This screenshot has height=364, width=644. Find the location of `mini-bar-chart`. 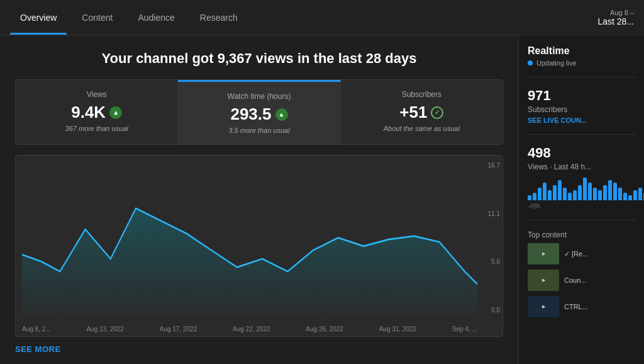

mini-bar-chart is located at coordinates (581, 188).